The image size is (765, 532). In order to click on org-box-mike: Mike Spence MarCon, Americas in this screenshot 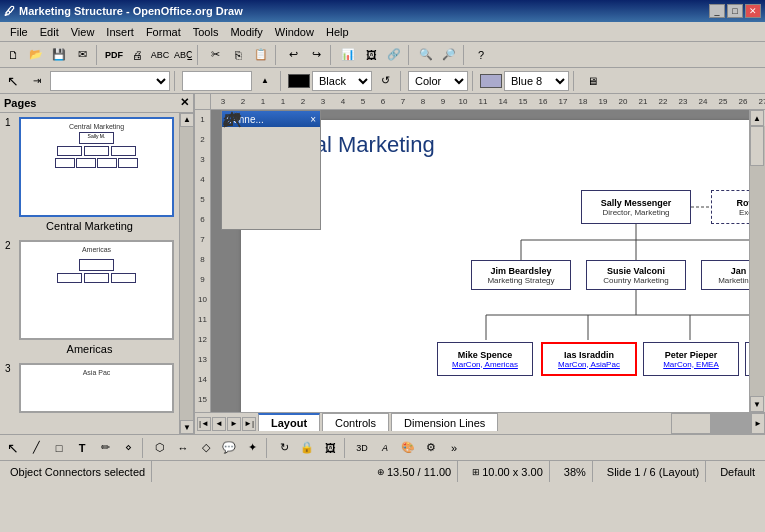, I will do `click(485, 359)`.